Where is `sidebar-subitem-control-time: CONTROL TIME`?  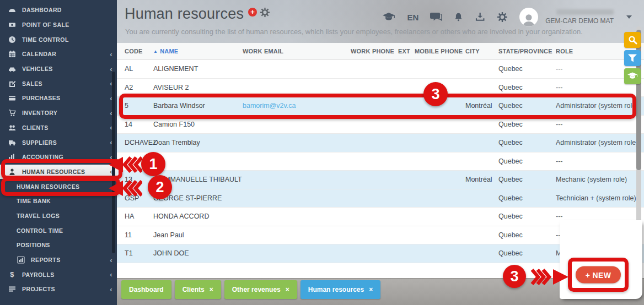 sidebar-subitem-control-time: CONTROL TIME is located at coordinates (58, 230).